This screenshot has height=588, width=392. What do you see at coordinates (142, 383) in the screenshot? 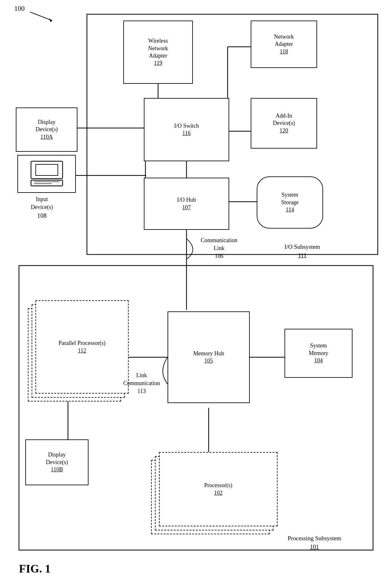
I see `link-communication-label: LinkCommunication113` at bounding box center [142, 383].